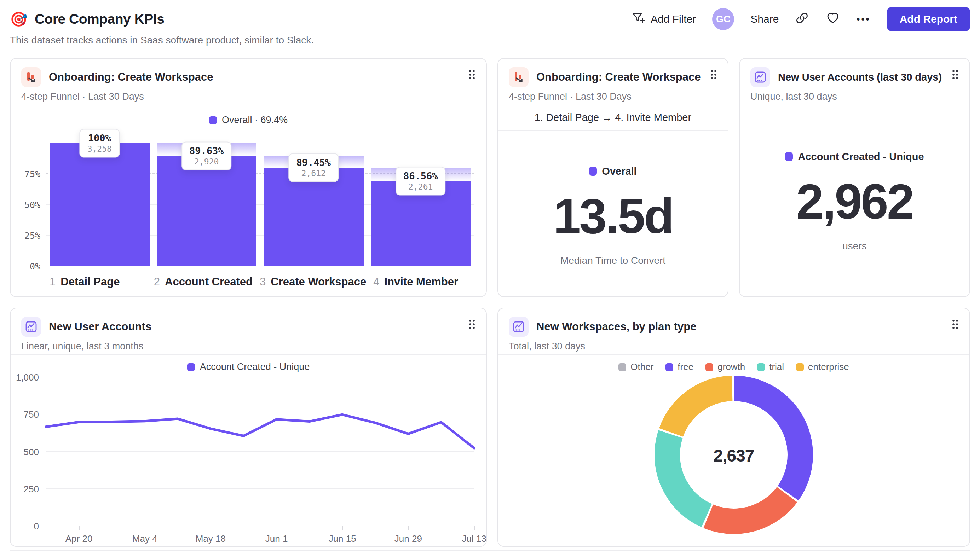 This screenshot has height=551, width=980. What do you see at coordinates (79, 538) in the screenshot?
I see `x-tick-label: Apr 20` at bounding box center [79, 538].